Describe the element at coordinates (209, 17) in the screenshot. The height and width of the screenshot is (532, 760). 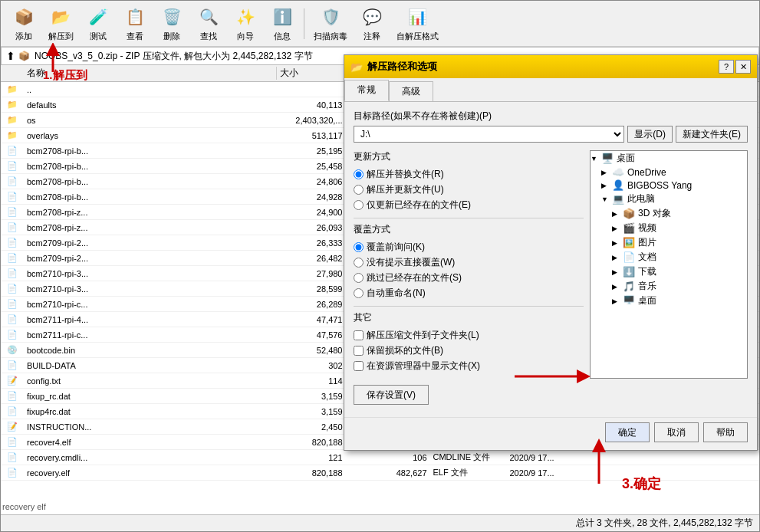
I see `find-icon: 🔍` at that location.